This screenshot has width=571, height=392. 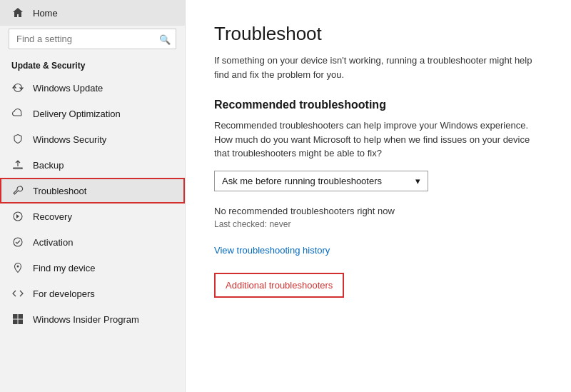 I want to click on sidebar-item-windows-insider: Windows Insider Program, so click(x=93, y=319).